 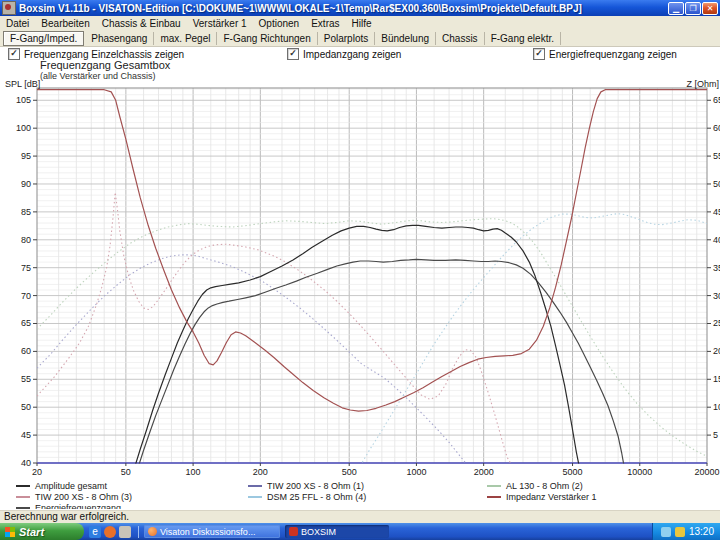 What do you see at coordinates (44, 38) in the screenshot?
I see `tab-f-gang-imped-: F-Gang/Imped.` at bounding box center [44, 38].